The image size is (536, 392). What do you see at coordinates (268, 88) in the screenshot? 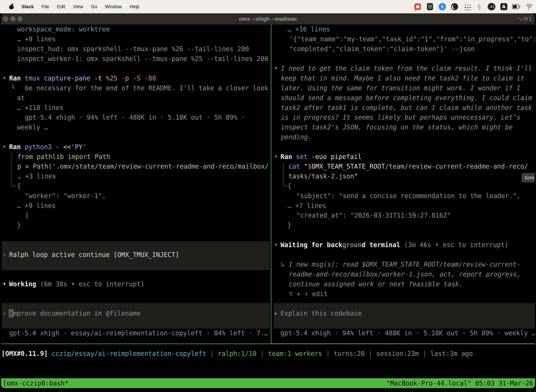
I see `thinking-line: later. Using the same for transition mig…` at bounding box center [268, 88].